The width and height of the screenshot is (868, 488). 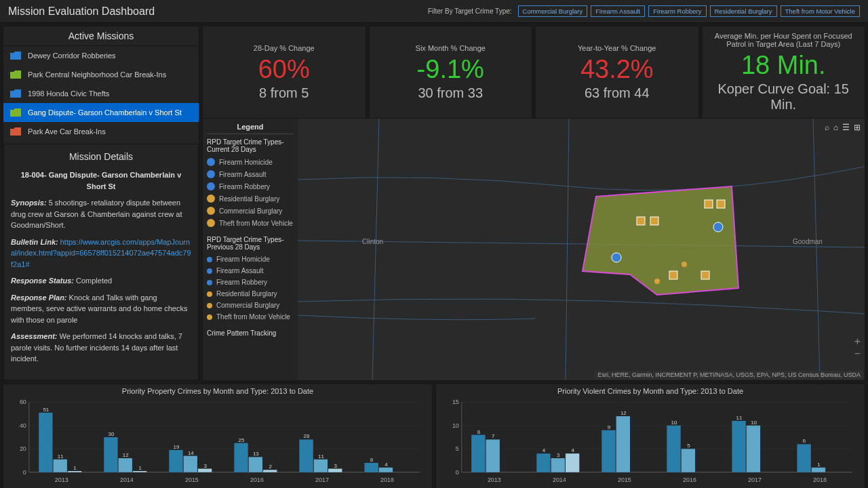 What do you see at coordinates (690, 480) in the screenshot?
I see `svg-text: 2016` at bounding box center [690, 480].